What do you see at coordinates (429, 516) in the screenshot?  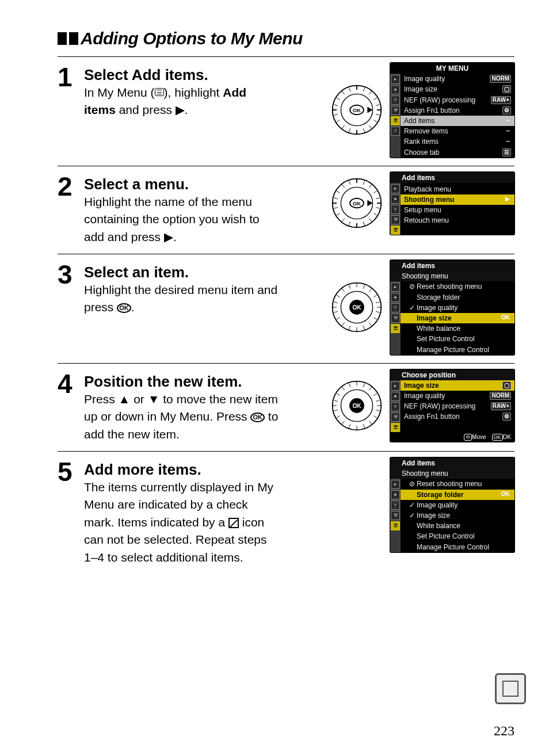 I see `lcd-row-label: ✓Image size` at bounding box center [429, 516].